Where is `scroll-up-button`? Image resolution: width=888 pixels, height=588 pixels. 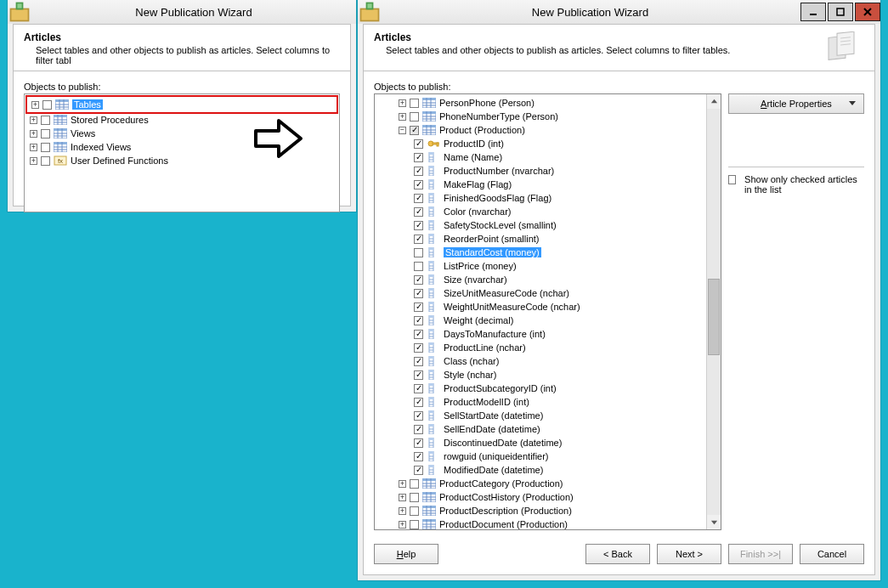 scroll-up-button is located at coordinates (714, 102).